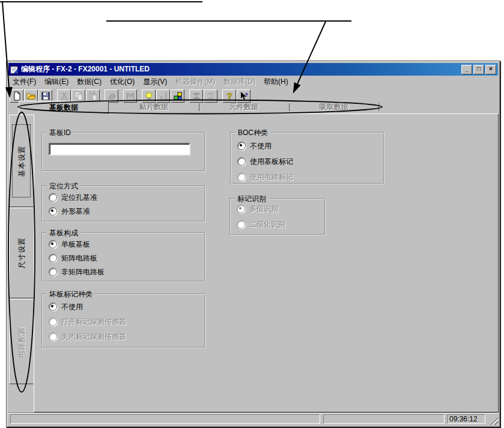 The image size is (504, 428). I want to click on page-tab-strip: 基板数据 贴片数据 元件数据 吸取数据, so click(199, 107).